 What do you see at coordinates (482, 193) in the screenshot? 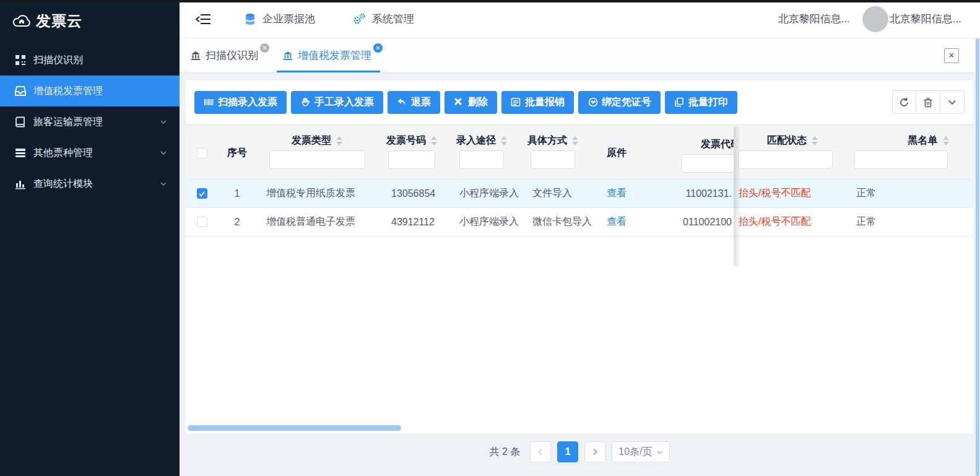
I see `cell-entry-channel: 小程序端录入` at bounding box center [482, 193].